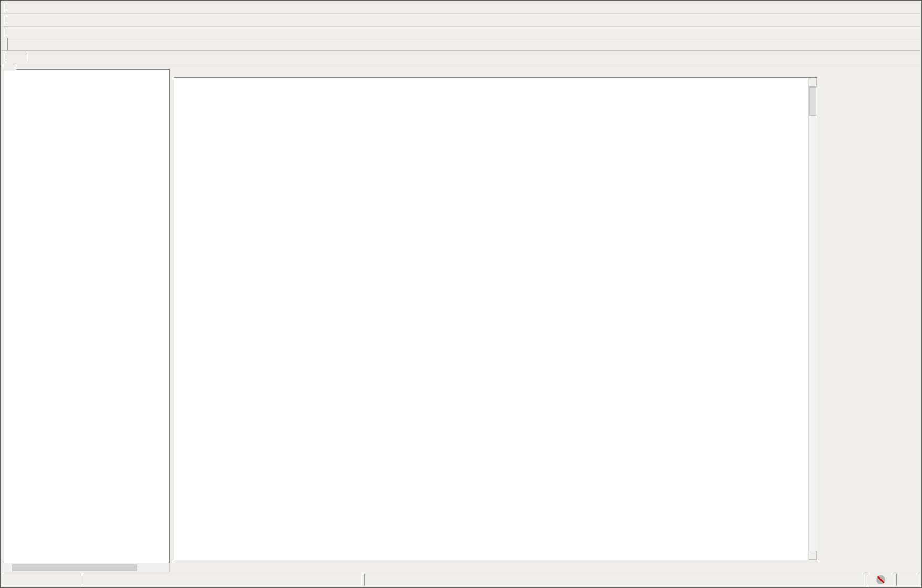  Describe the element at coordinates (908, 580) in the screenshot. I see `language-indicator` at that location.